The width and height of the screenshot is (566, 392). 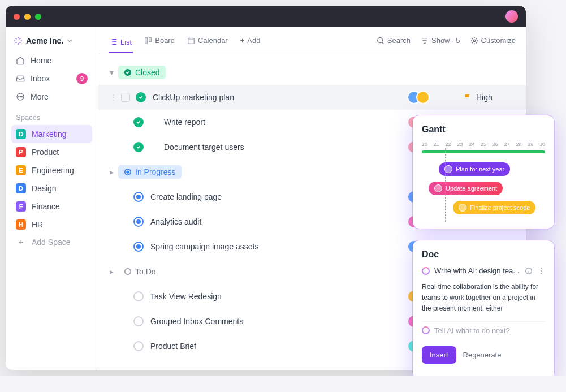 I want to click on gantt-bar-label: Plan for next year, so click(x=480, y=169).